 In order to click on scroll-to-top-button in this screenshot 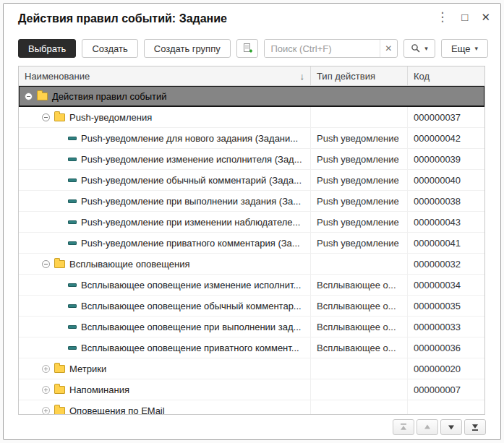, I will do `click(403, 427)`.